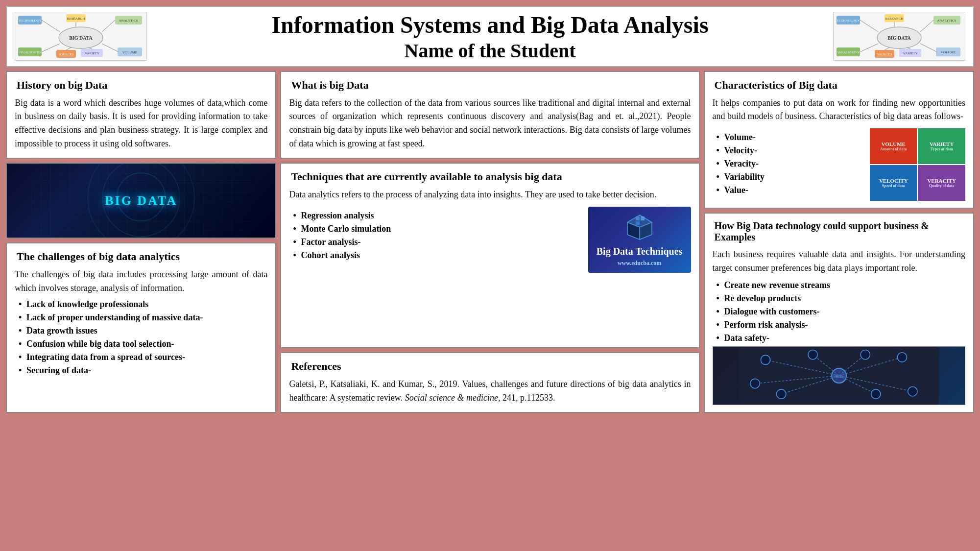 The height and width of the screenshot is (551, 980). What do you see at coordinates (839, 376) in the screenshot?
I see `network-image: Hub` at bounding box center [839, 376].